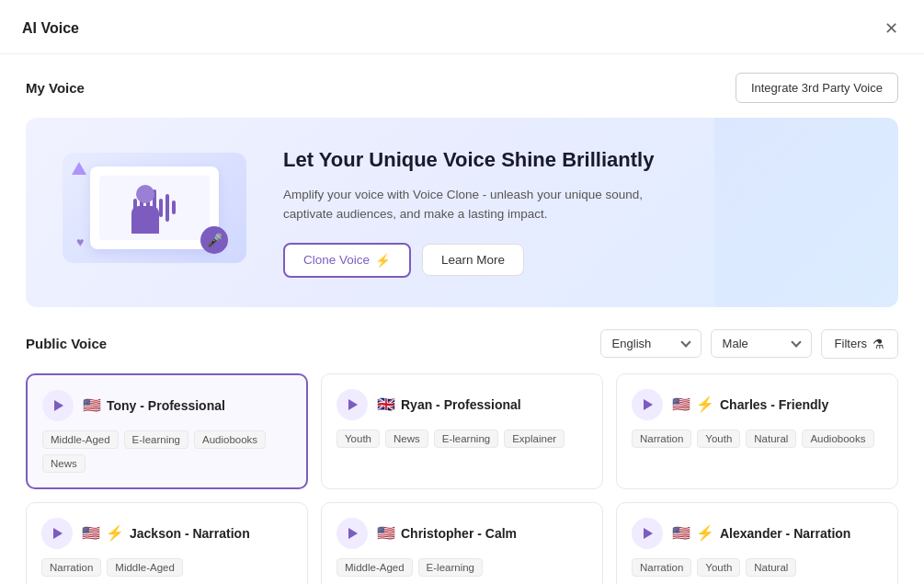 Image resolution: width=924 pixels, height=584 pixels. What do you see at coordinates (167, 452) in the screenshot?
I see `voice-tags: Middle-AgedE-learningAudiobooksNews` at bounding box center [167, 452].